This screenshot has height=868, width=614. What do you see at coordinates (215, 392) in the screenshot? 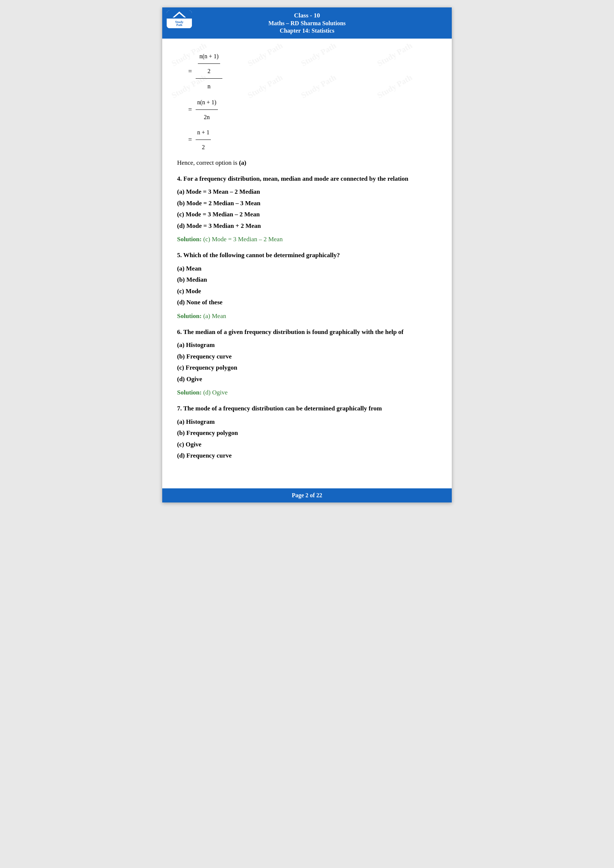
I see `q6-solution-text: (d) Ogive` at bounding box center [215, 392].